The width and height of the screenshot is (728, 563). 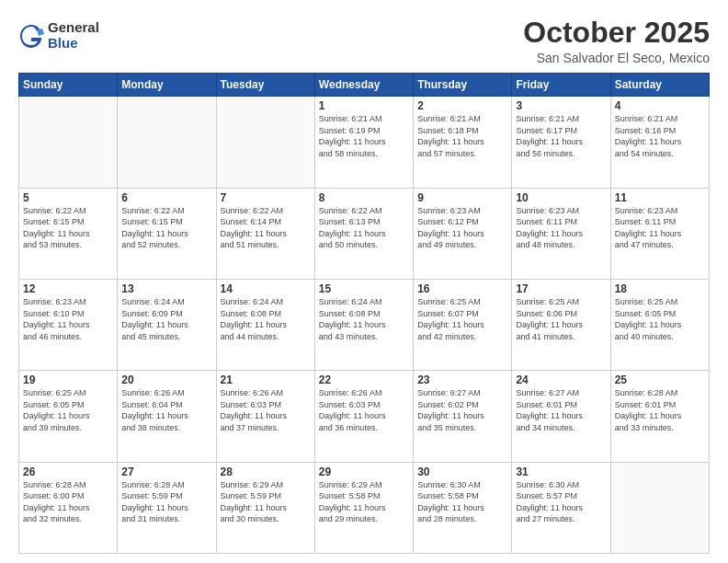 I want to click on day-number: 15, so click(x=364, y=289).